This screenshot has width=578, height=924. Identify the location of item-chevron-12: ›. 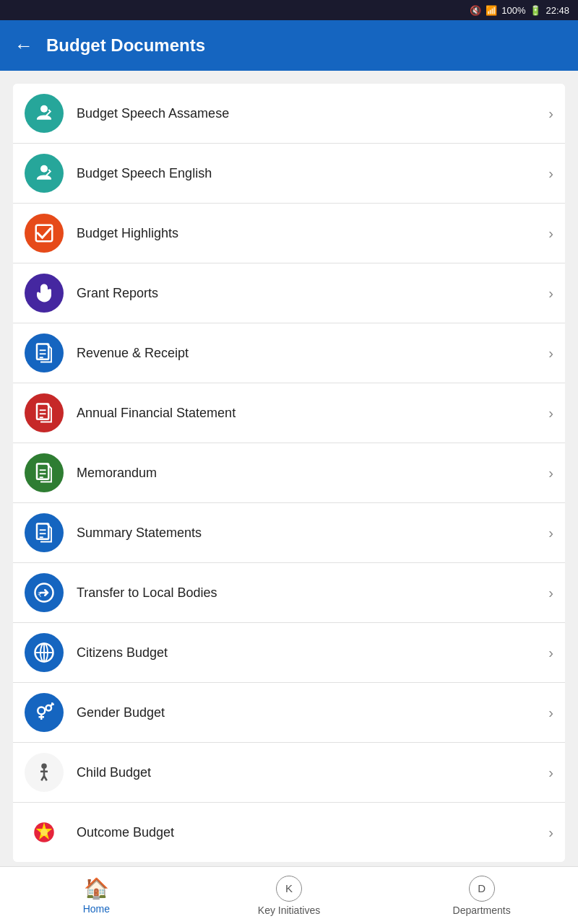
(551, 833).